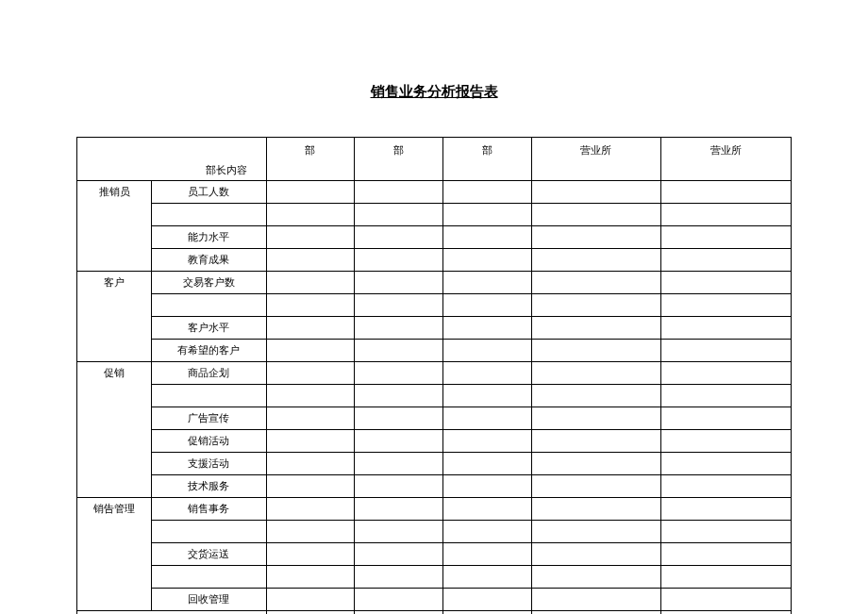 The image size is (868, 614). Describe the element at coordinates (209, 464) in the screenshot. I see `item-support: 支援活动` at that location.